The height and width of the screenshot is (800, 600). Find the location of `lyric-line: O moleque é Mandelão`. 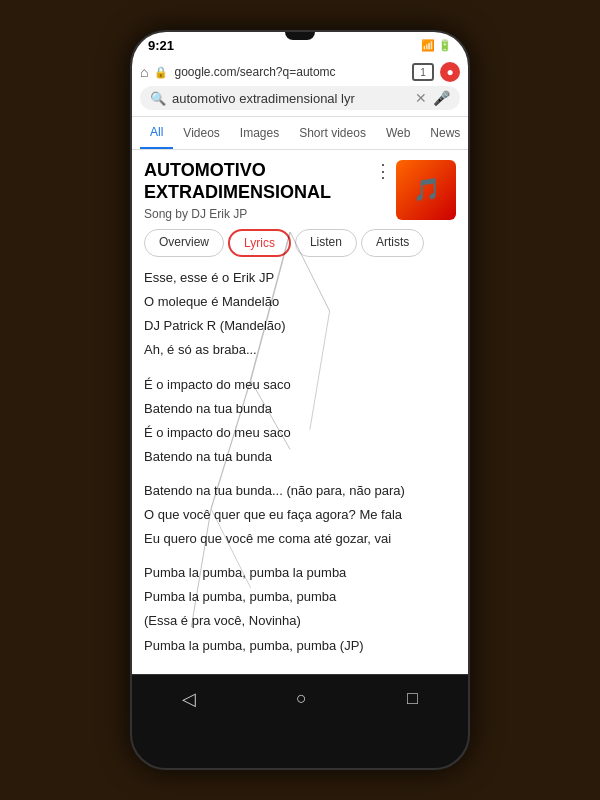

lyric-line: O moleque é Mandelão is located at coordinates (300, 302).